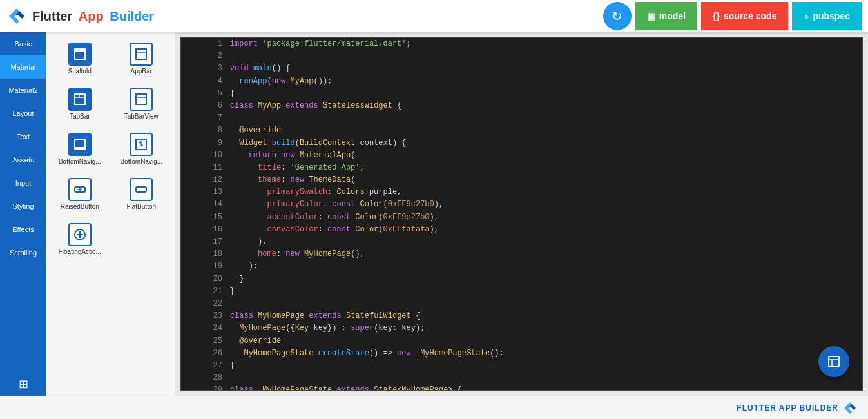 This screenshot has width=868, height=419. What do you see at coordinates (617, 16) in the screenshot?
I see `refresh-button: ↻` at bounding box center [617, 16].